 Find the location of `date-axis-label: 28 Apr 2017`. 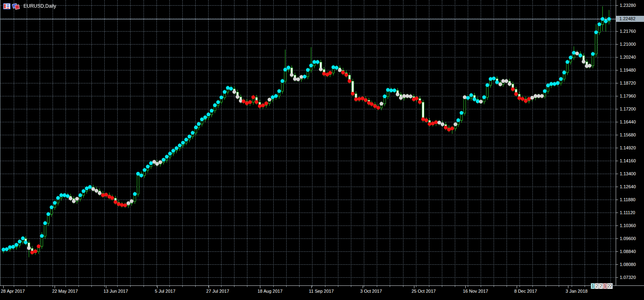

date-axis-label: 28 Apr 2017 is located at coordinates (13, 291).